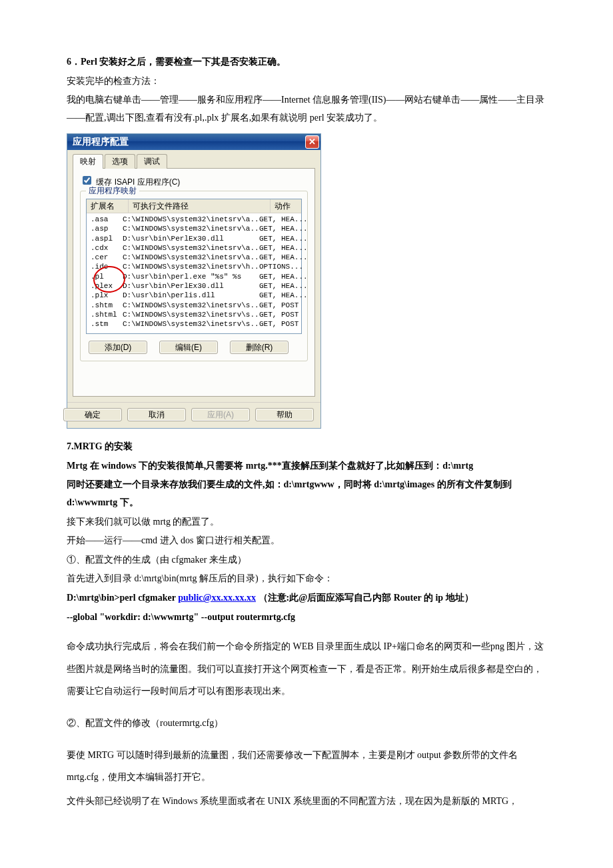 Image resolution: width=613 pixels, height=868 pixels. Describe the element at coordinates (123, 597) in the screenshot. I see `cmd-prefix: D:\mrtg\bin>perl cfgmaker` at that location.